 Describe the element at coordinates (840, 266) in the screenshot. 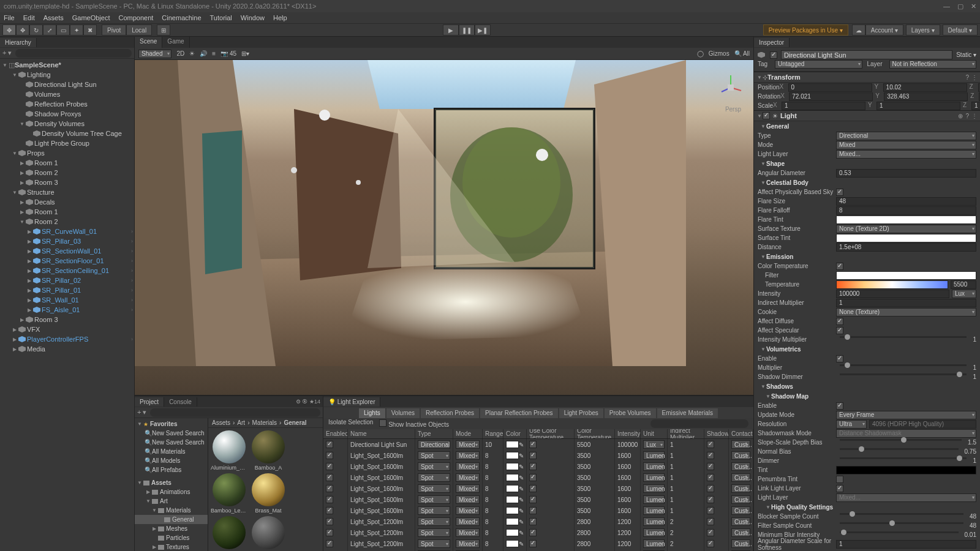

I see `color-temp-toggle` at that location.